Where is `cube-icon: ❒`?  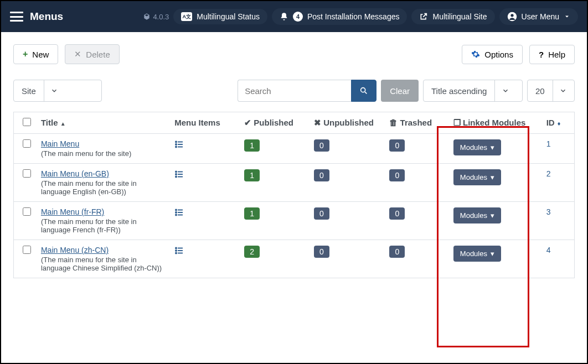
cube-icon: ❒ is located at coordinates (457, 123).